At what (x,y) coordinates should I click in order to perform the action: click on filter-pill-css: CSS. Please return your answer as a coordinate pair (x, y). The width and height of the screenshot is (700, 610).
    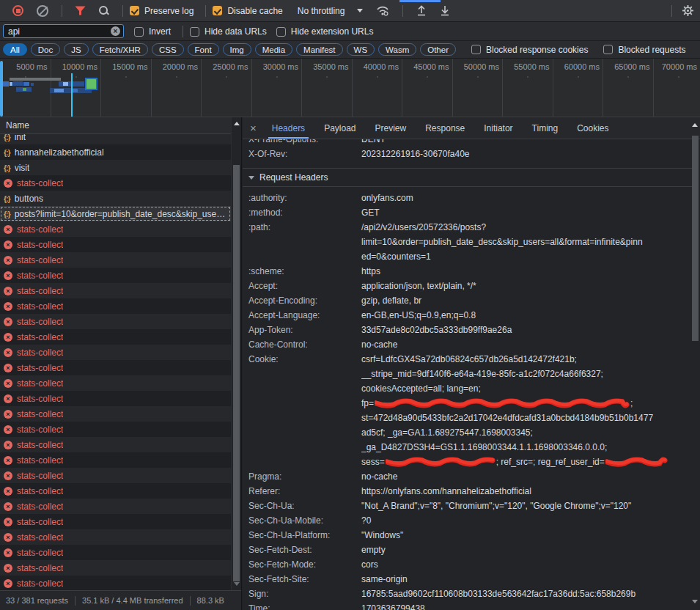
    Looking at the image, I should click on (168, 50).